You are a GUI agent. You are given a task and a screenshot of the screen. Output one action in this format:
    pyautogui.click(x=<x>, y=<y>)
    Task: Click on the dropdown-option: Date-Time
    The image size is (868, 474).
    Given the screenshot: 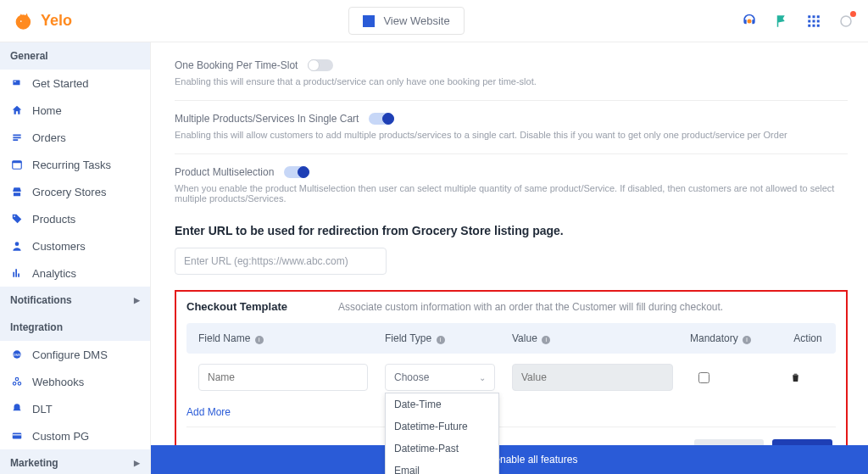 What is the action you would take?
    pyautogui.click(x=442, y=404)
    